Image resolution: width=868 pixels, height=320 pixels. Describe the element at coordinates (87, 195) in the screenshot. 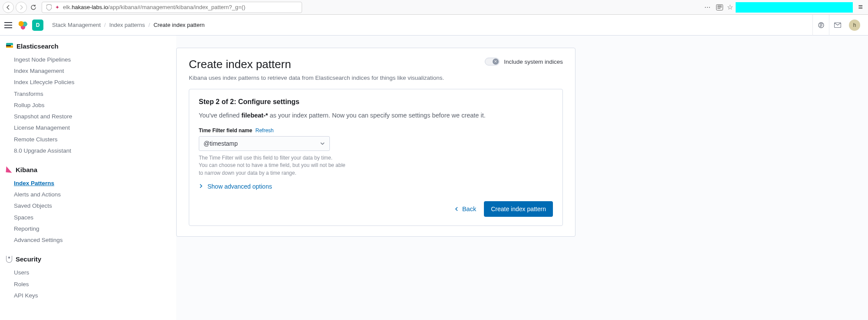

I see `sidebar-item-alerts-and-actions: Alerts and Actions` at that location.